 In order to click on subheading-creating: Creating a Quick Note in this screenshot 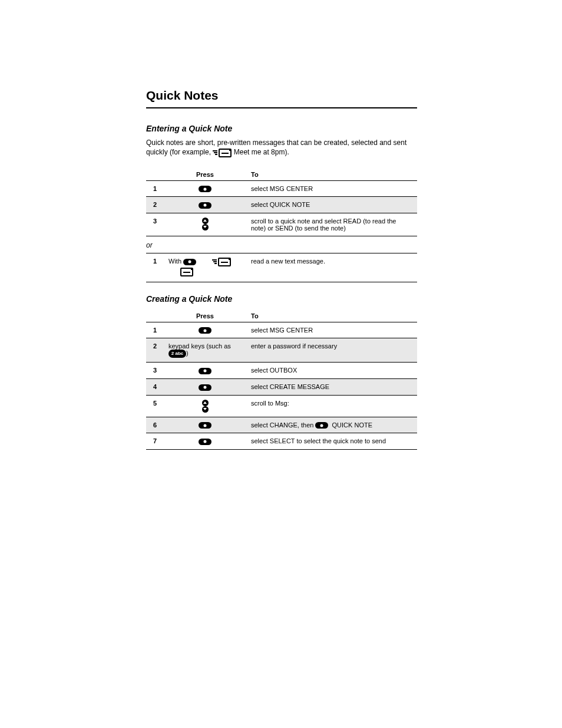, I will do `click(282, 299)`.